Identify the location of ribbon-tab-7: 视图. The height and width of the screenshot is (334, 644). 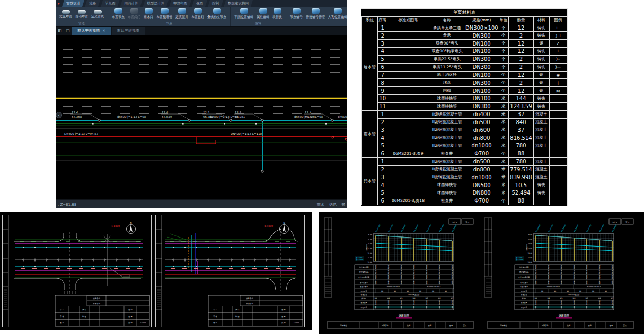
(199, 3).